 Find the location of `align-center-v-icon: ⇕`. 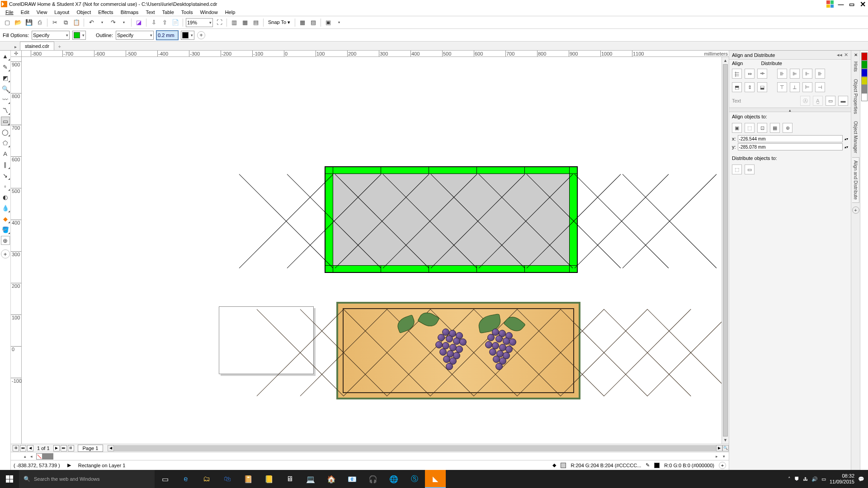

align-center-v-icon: ⇕ is located at coordinates (750, 87).